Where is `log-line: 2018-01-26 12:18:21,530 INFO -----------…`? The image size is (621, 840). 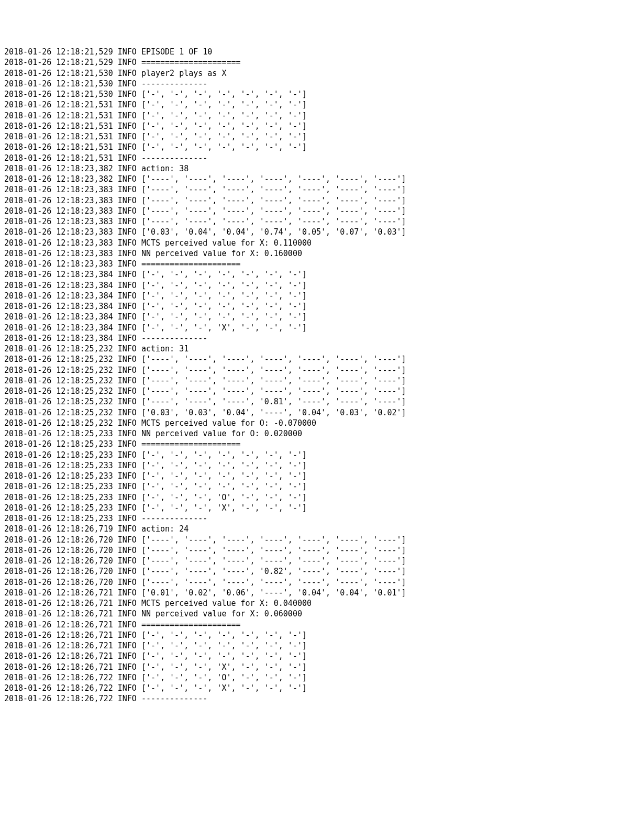
log-line: 2018-01-26 12:18:21,530 INFO -----------… is located at coordinates (310, 84).